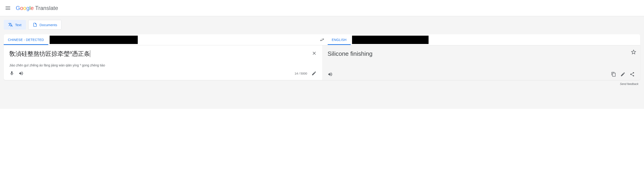 The width and height of the screenshot is (644, 184). I want to click on target-lang-side: ENGLISH, so click(484, 40).